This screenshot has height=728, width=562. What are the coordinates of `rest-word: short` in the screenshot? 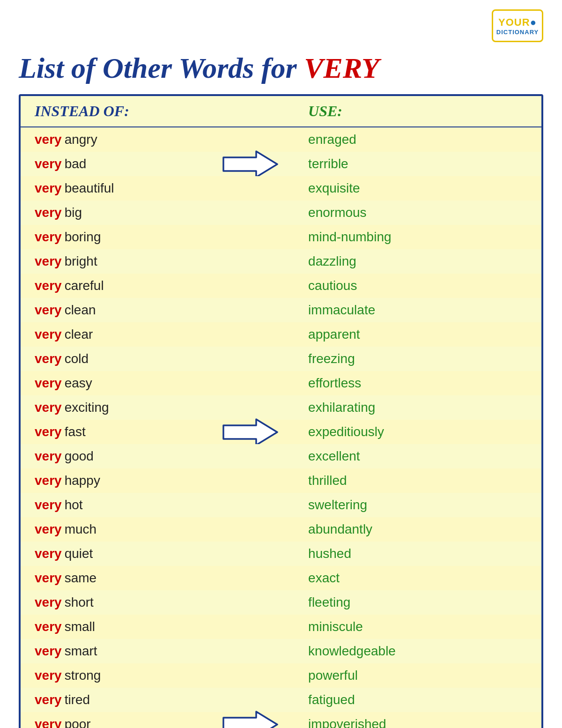 It's located at (79, 602).